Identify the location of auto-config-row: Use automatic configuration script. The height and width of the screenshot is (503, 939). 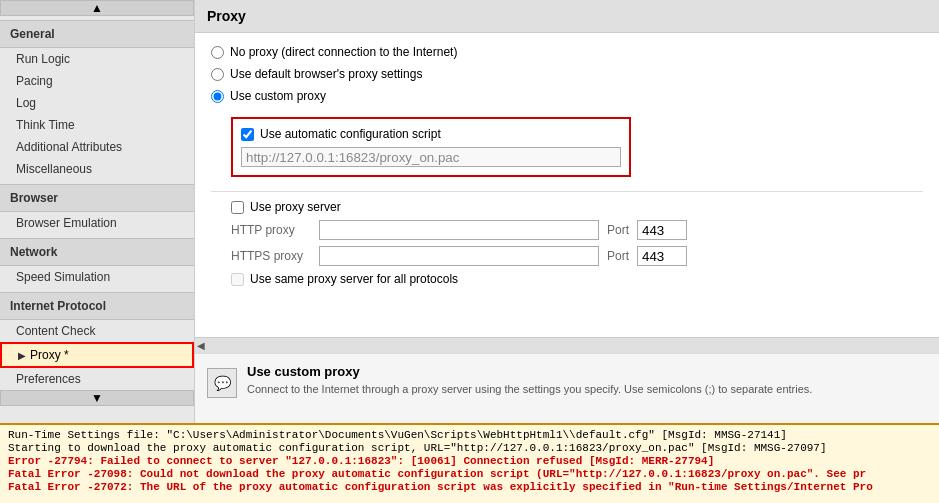
(431, 134).